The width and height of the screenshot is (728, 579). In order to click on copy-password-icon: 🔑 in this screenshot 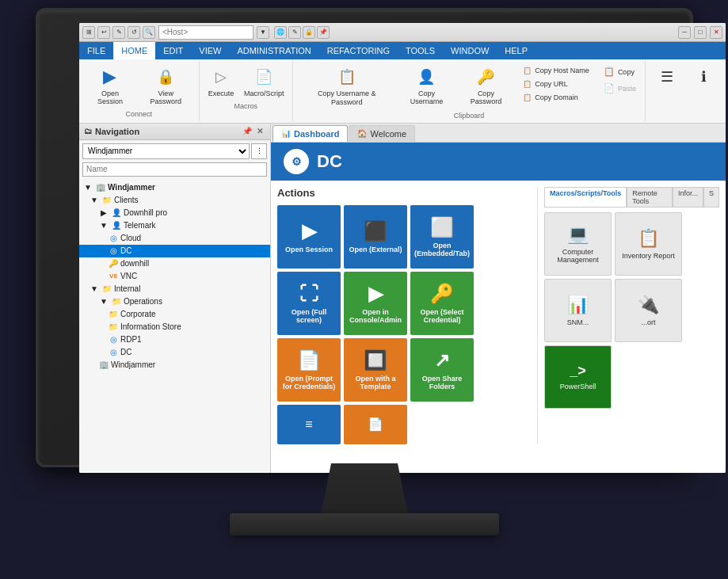, I will do `click(486, 77)`.